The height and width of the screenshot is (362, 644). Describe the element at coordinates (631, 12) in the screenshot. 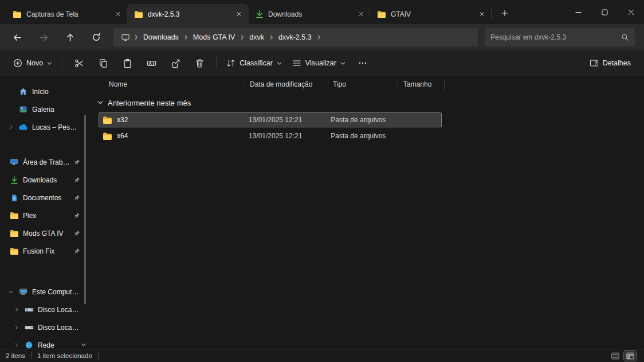

I see `close-window-button` at that location.